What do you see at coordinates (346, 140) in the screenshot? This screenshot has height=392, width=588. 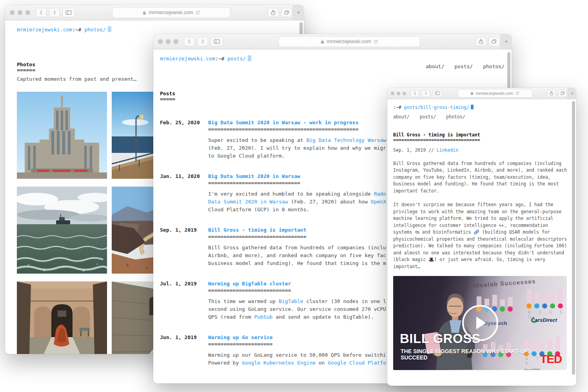 I see `inline-link: Big Data Technology Warsaw` at bounding box center [346, 140].